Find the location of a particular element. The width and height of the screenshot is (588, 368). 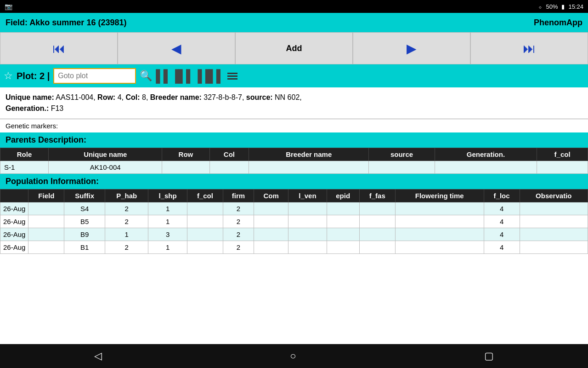

population-col-header: epid is located at coordinates (343, 196).